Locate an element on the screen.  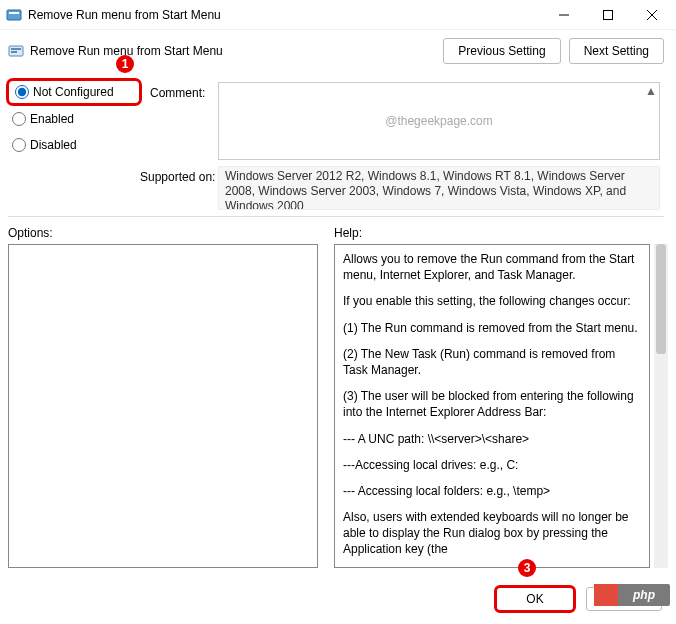
radio-not-configured: Not Configured is located at coordinates (74, 92).